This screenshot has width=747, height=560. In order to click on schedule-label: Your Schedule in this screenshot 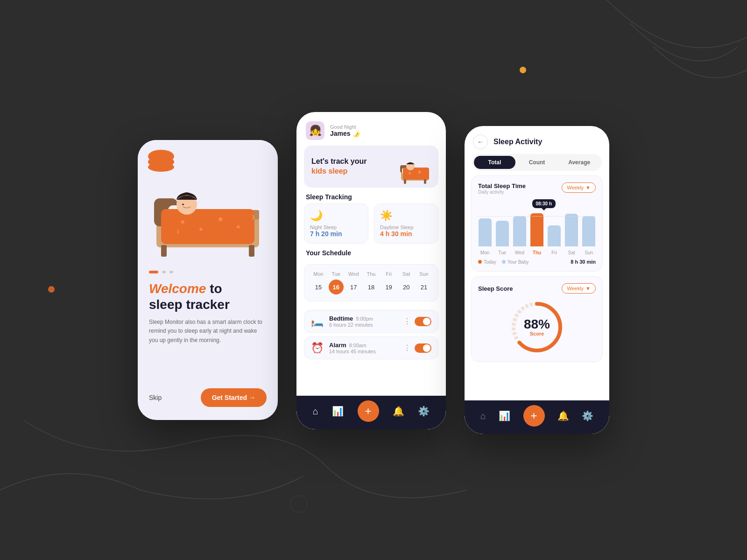, I will do `click(371, 252)`.